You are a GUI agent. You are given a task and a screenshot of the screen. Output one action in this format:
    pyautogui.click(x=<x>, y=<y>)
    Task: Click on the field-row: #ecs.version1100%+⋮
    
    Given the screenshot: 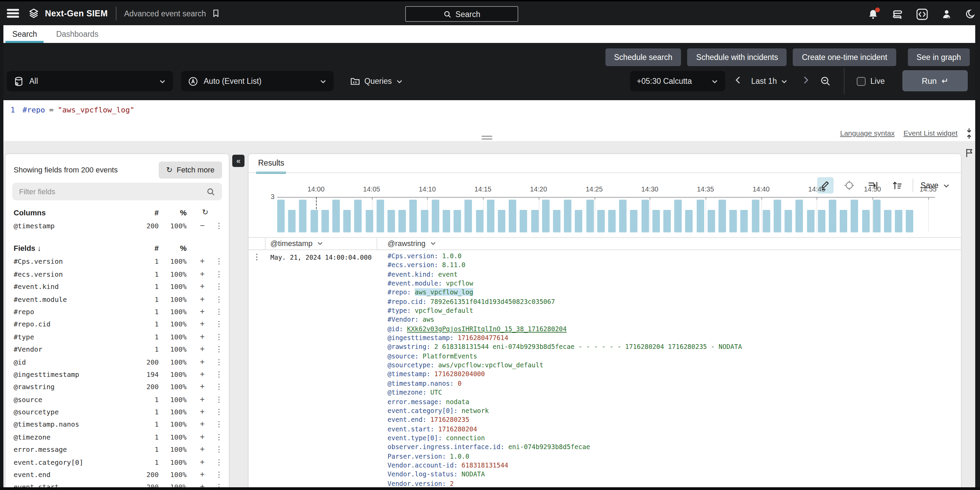 What is the action you would take?
    pyautogui.click(x=117, y=276)
    